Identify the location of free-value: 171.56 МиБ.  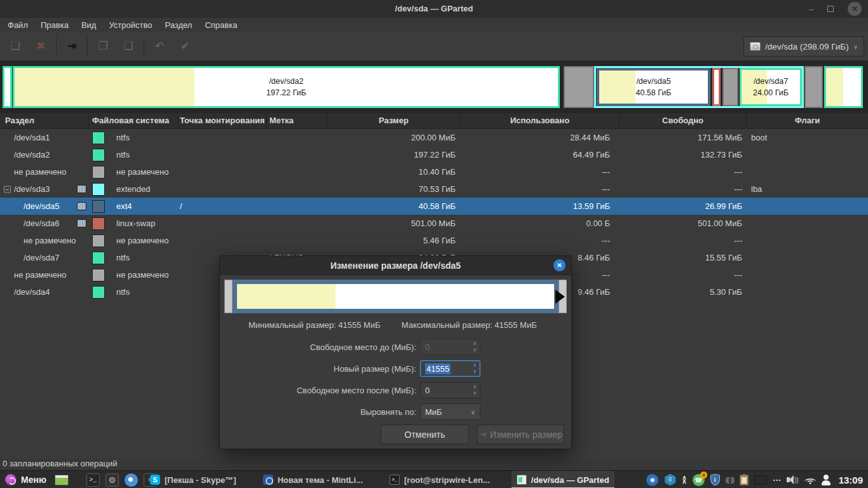
(683, 137).